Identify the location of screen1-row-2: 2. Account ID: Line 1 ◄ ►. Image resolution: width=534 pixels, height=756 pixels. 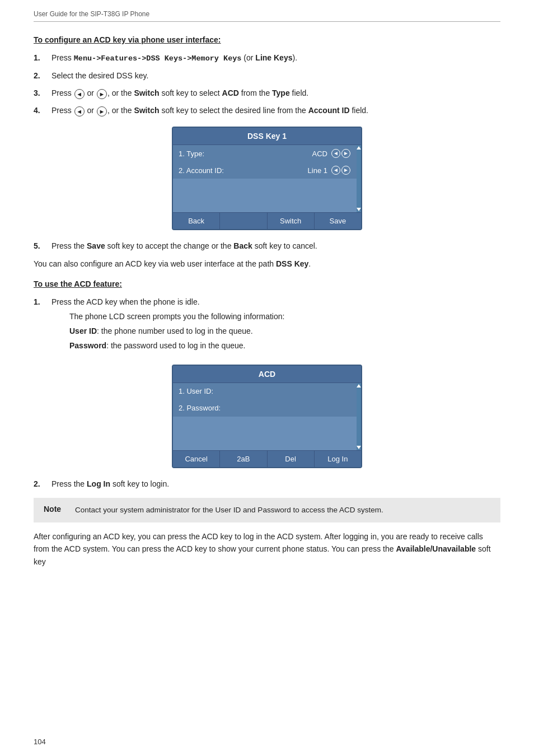
(265, 170).